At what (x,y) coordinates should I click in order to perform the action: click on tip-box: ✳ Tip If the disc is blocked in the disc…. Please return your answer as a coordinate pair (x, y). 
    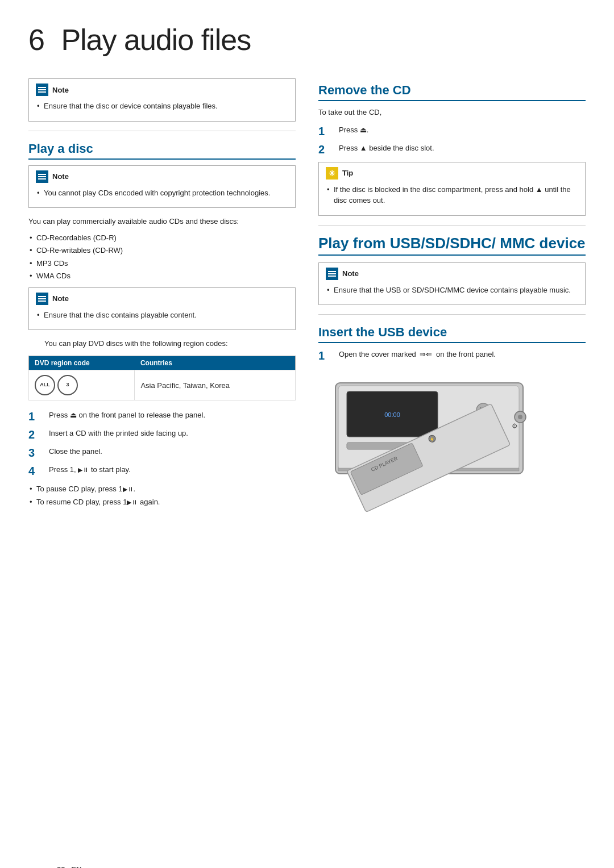
    Looking at the image, I should click on (452, 189).